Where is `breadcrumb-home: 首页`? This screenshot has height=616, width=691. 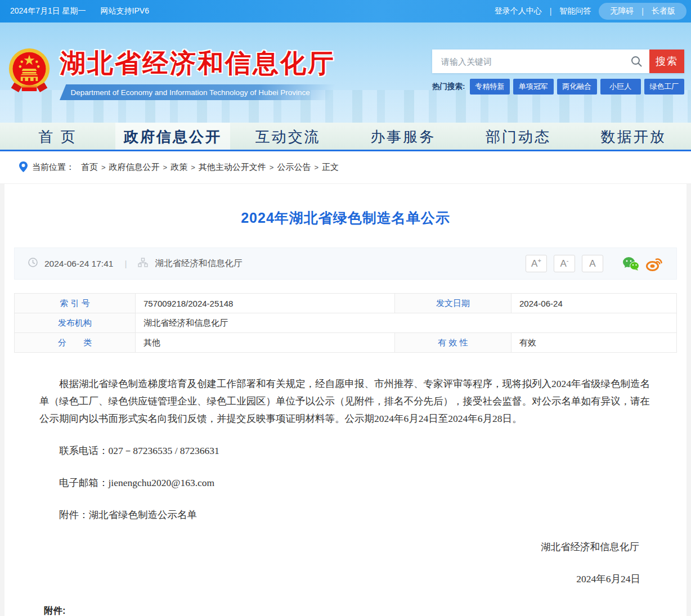 breadcrumb-home: 首页 is located at coordinates (89, 168).